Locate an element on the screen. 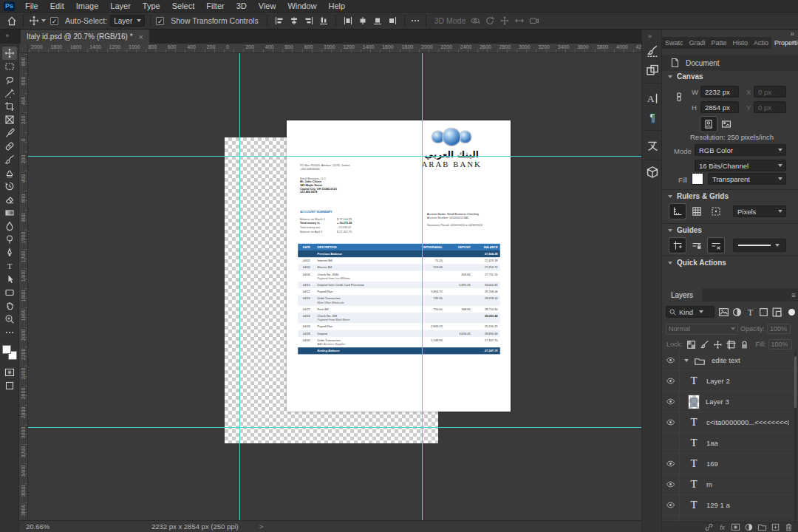 Image resolution: width=798 pixels, height=532 pixels. toggle-rulers-button is located at coordinates (678, 211).